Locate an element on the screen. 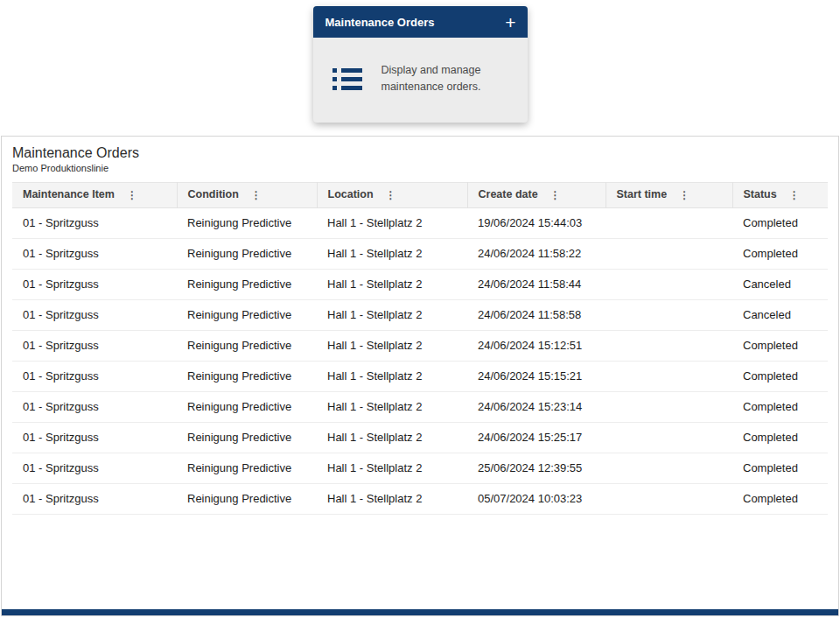 The width and height of the screenshot is (840, 625). table-header-row: Maintenance Item⋮ Condition⋮ Location⋮ C… is located at coordinates (420, 194).